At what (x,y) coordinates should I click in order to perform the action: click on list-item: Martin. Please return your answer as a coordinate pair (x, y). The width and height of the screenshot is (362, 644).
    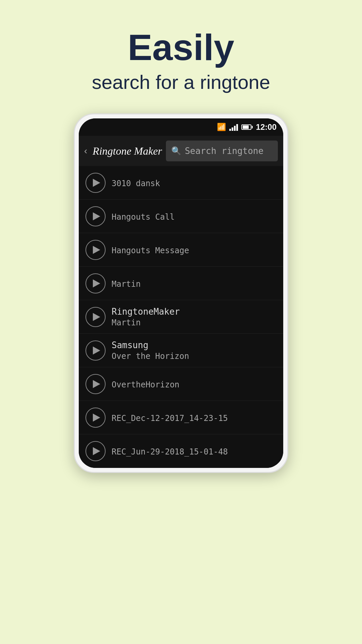
    Looking at the image, I should click on (181, 283).